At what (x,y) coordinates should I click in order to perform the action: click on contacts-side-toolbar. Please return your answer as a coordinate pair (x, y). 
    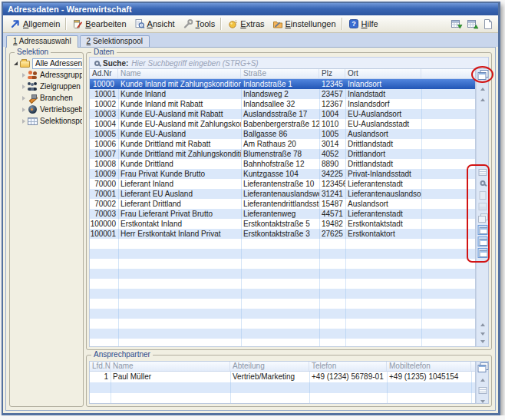
    Looking at the image, I should click on (482, 382).